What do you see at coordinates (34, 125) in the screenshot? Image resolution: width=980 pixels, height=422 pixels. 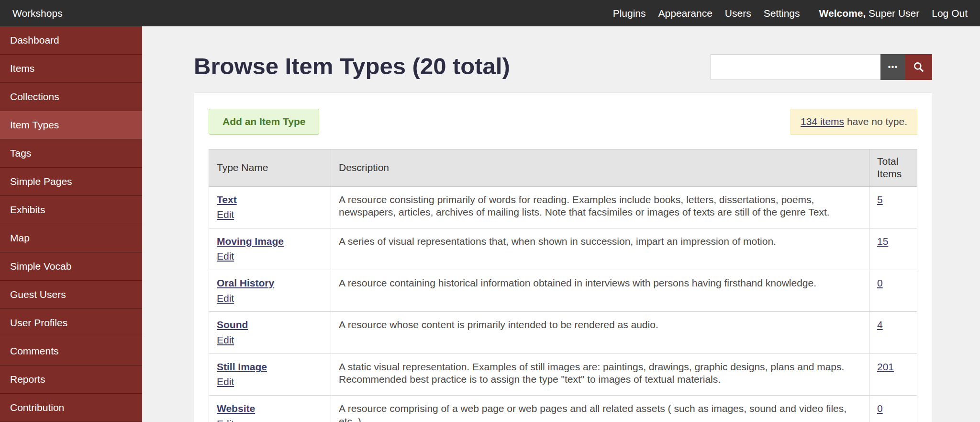 I see `sidebar-item-label: Item Types` at bounding box center [34, 125].